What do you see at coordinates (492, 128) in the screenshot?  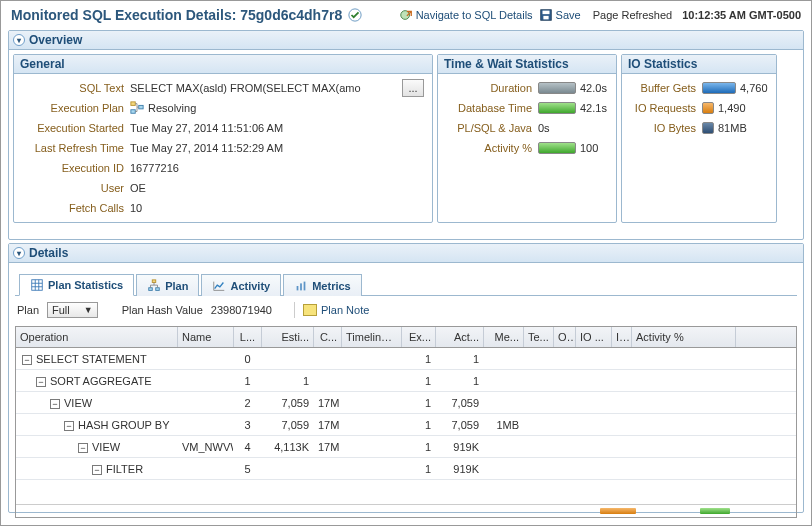 I see `label-plsql: PL/SQL & Java` at bounding box center [492, 128].